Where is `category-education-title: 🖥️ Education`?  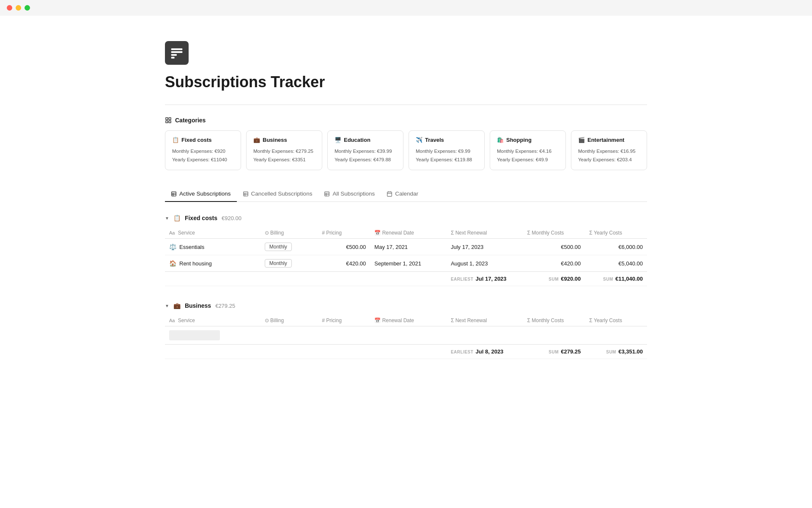
category-education-title: 🖥️ Education is located at coordinates (365, 140).